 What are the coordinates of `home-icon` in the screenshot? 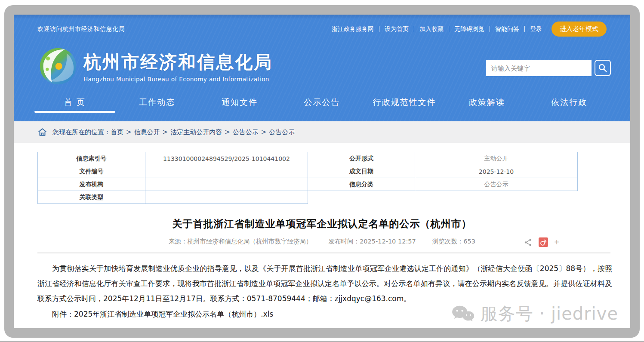 It's located at (42, 132).